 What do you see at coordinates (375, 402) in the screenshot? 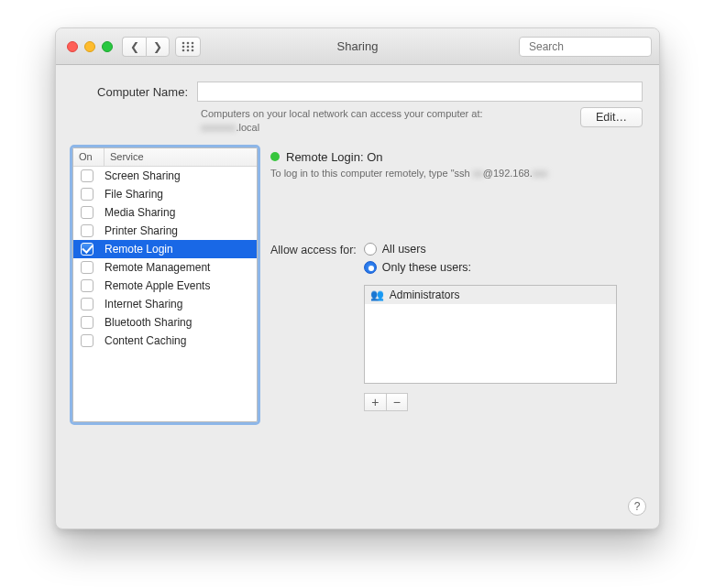
I see `add-user-button: +` at bounding box center [375, 402].